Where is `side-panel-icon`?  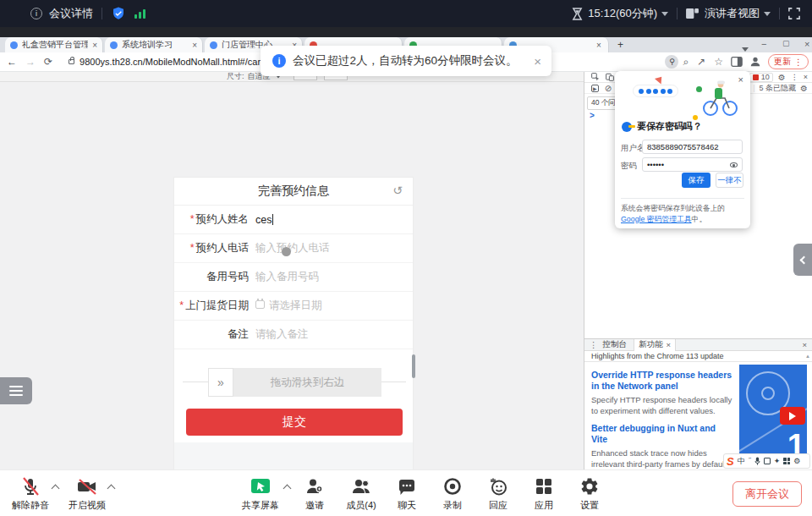
side-panel-icon is located at coordinates (737, 62).